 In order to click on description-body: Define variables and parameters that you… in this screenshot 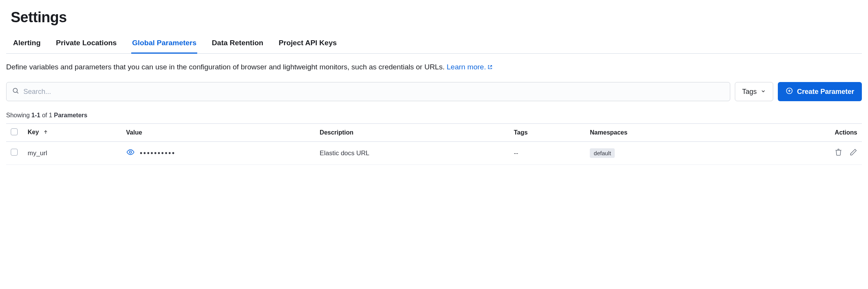, I will do `click(226, 67)`.